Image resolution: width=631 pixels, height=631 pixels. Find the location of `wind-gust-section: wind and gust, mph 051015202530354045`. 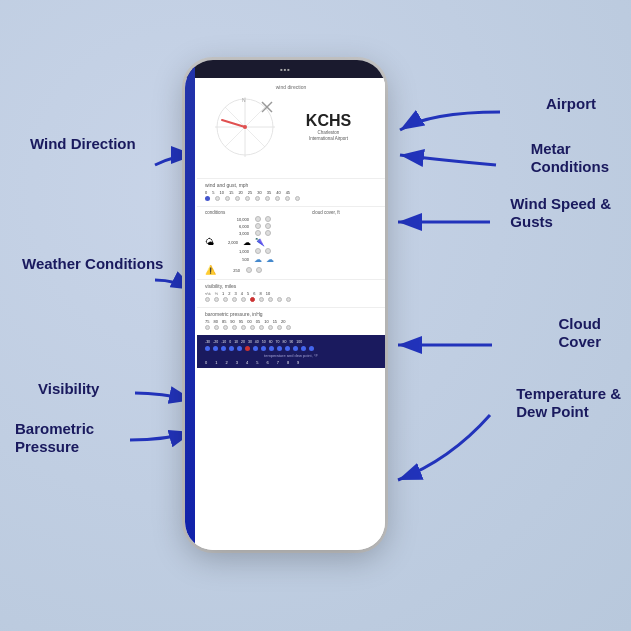

wind-gust-section: wind and gust, mph 051015202530354045 is located at coordinates (291, 192).